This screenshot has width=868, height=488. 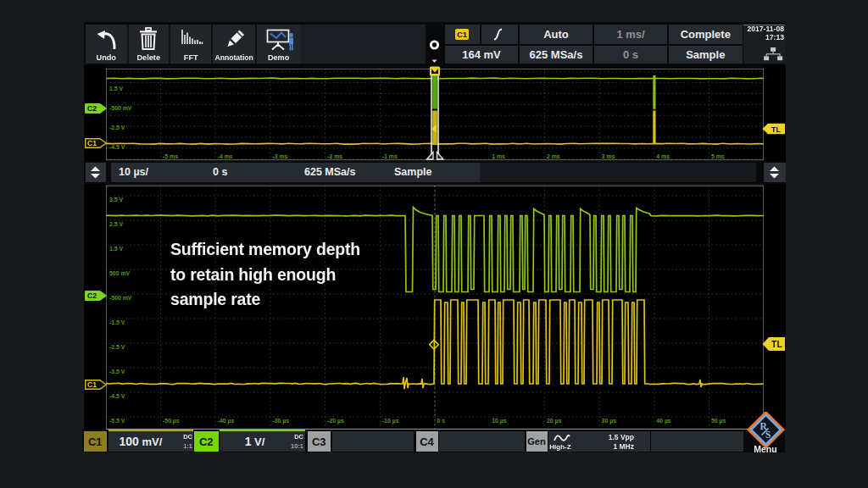 I want to click on svg-text: 4 ms, so click(x=663, y=156).